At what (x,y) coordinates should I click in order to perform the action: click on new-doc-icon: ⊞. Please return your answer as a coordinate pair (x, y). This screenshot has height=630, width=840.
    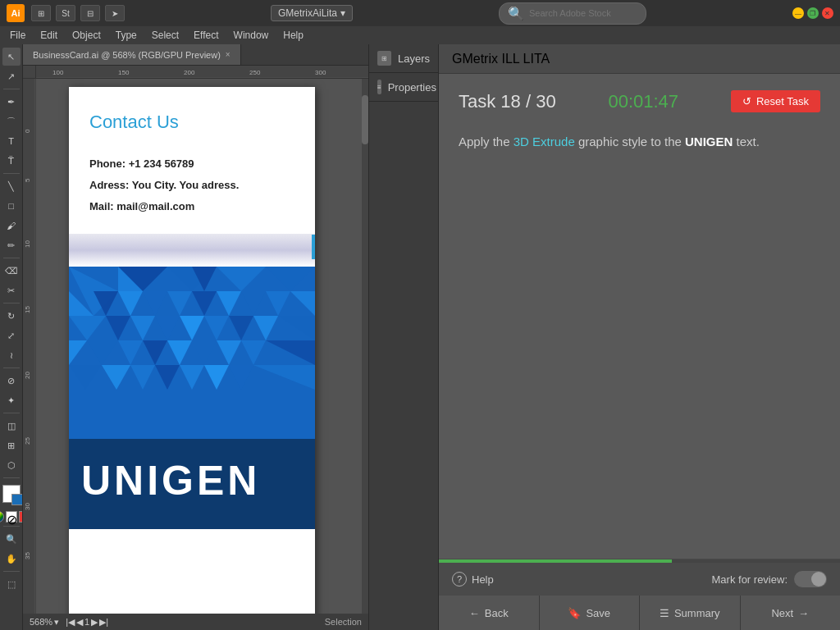
    Looking at the image, I should click on (41, 13).